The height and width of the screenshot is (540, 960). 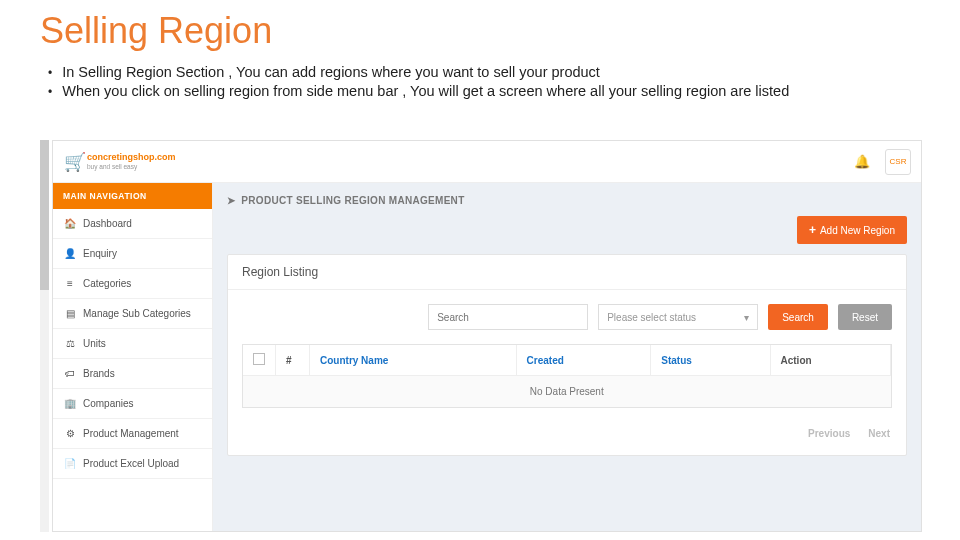 I want to click on sidebar-item-label: Brands, so click(x=99, y=374).